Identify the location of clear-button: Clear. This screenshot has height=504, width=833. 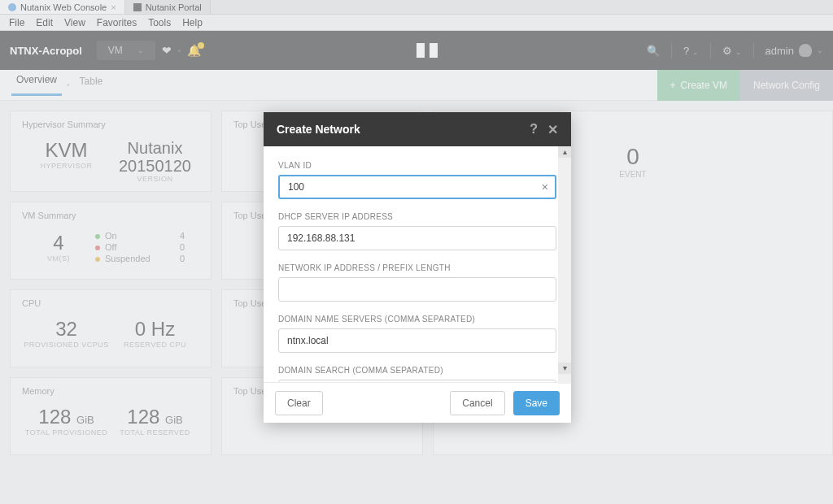
(299, 403).